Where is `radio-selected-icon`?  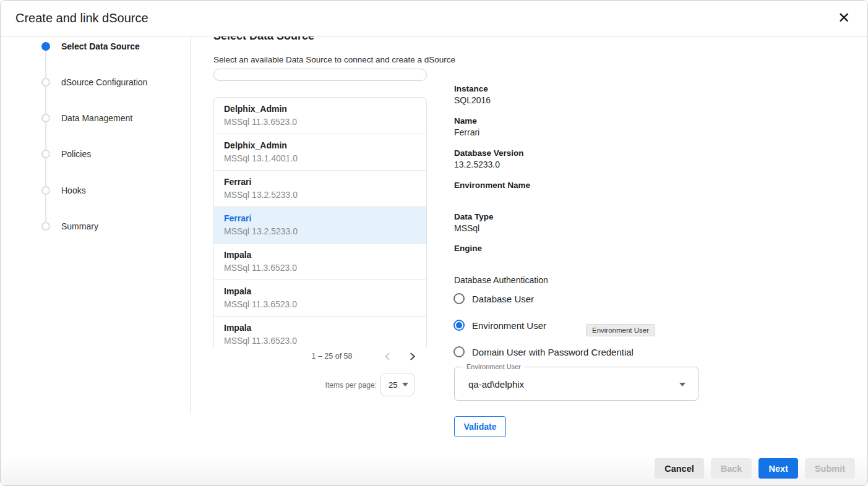 radio-selected-icon is located at coordinates (459, 325).